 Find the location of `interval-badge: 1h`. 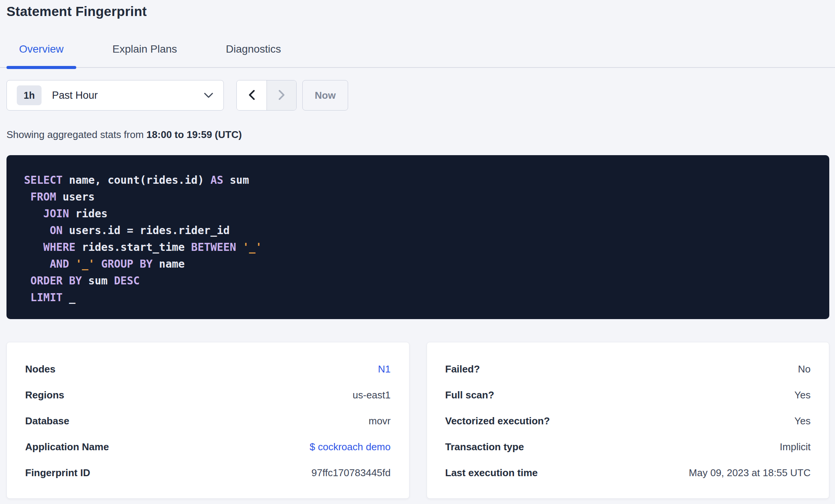

interval-badge: 1h is located at coordinates (29, 95).